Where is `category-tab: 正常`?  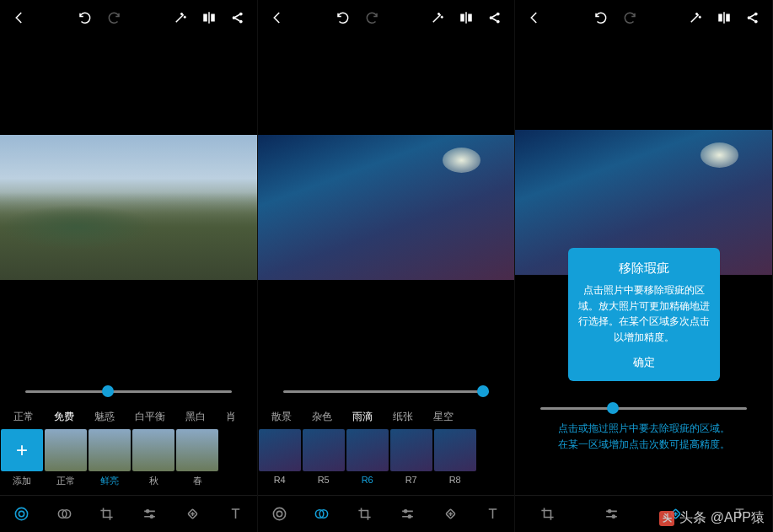 category-tab: 正常 is located at coordinates (24, 416).